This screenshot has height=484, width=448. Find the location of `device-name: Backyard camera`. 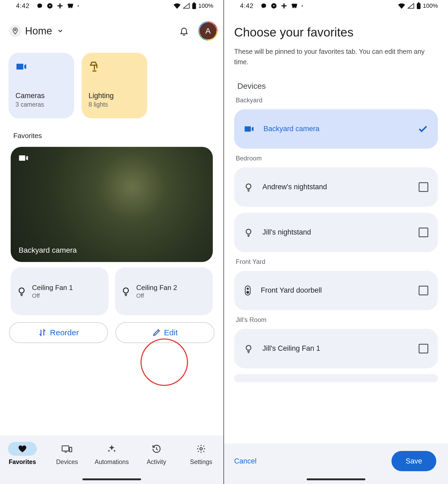

device-name: Backyard camera is located at coordinates (336, 129).